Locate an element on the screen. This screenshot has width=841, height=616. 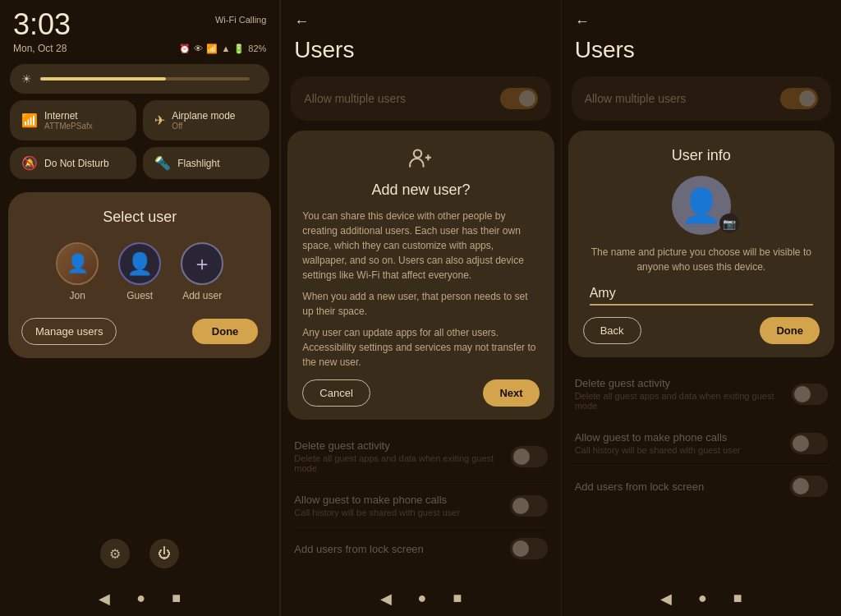
done-button-p1: Done is located at coordinates (225, 332).